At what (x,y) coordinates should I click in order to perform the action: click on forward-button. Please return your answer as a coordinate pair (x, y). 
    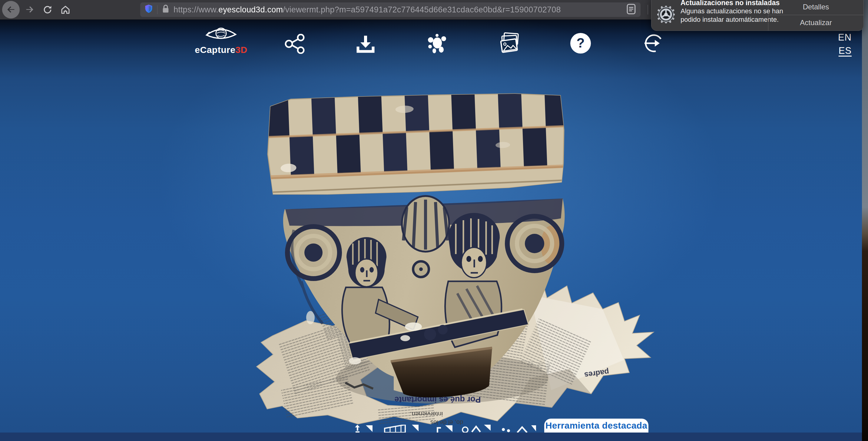
    Looking at the image, I should click on (30, 10).